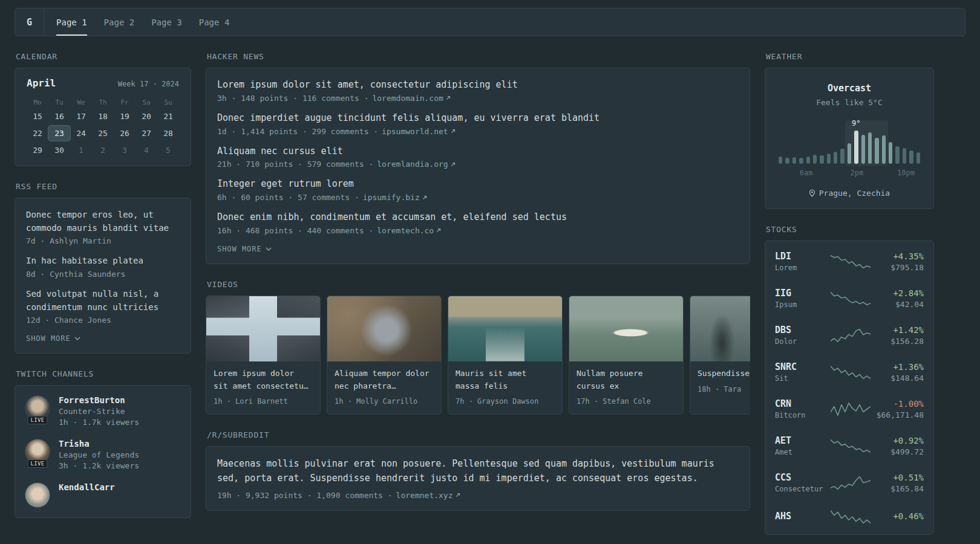 Image resolution: width=980 pixels, height=544 pixels. What do you see at coordinates (724, 374) in the screenshot?
I see `video-title: Suspendisse diam` at bounding box center [724, 374].